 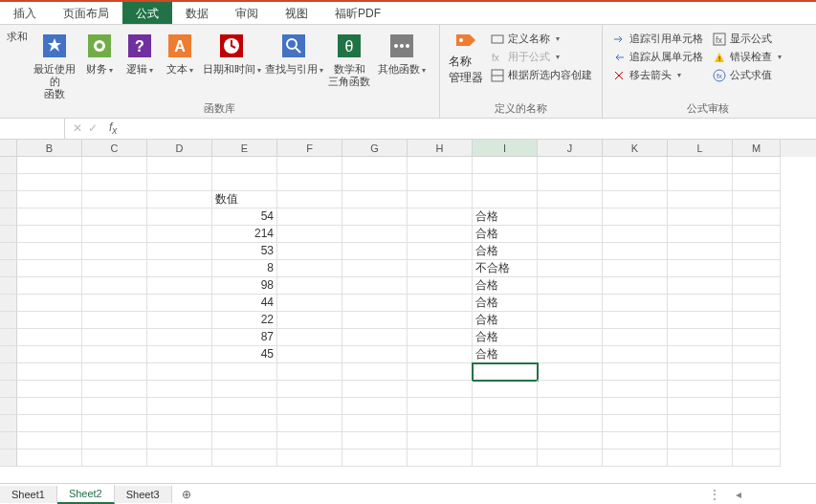 What do you see at coordinates (541, 75) in the screenshot?
I see `create-from-selection-cmd: 根据所选内容创建` at bounding box center [541, 75].